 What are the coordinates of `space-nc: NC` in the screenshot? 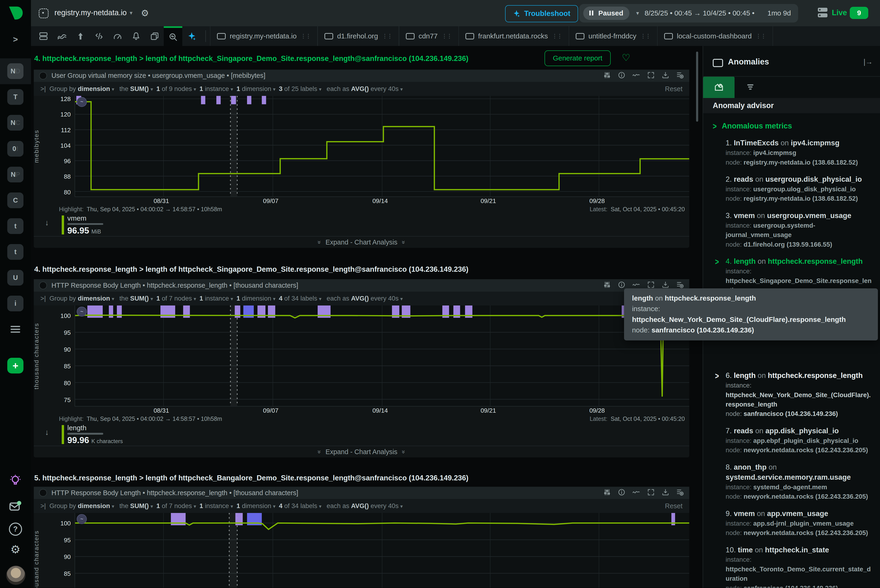 It's located at (15, 123).